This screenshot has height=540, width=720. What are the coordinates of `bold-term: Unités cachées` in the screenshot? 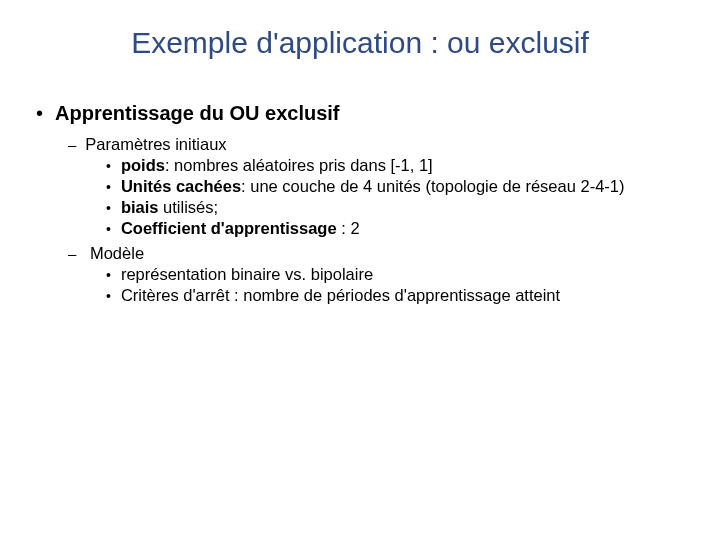 It's located at (181, 186).